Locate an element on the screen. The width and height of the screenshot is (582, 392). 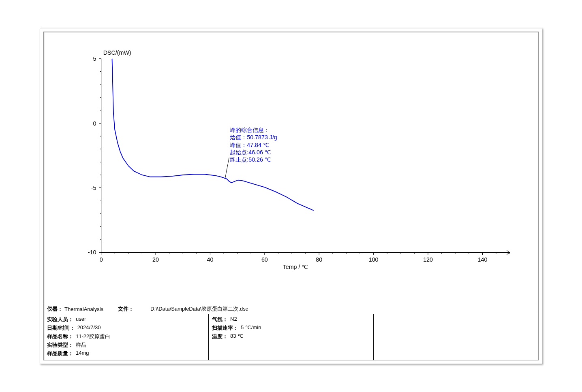
exp-type-value: 样品 is located at coordinates (81, 345).